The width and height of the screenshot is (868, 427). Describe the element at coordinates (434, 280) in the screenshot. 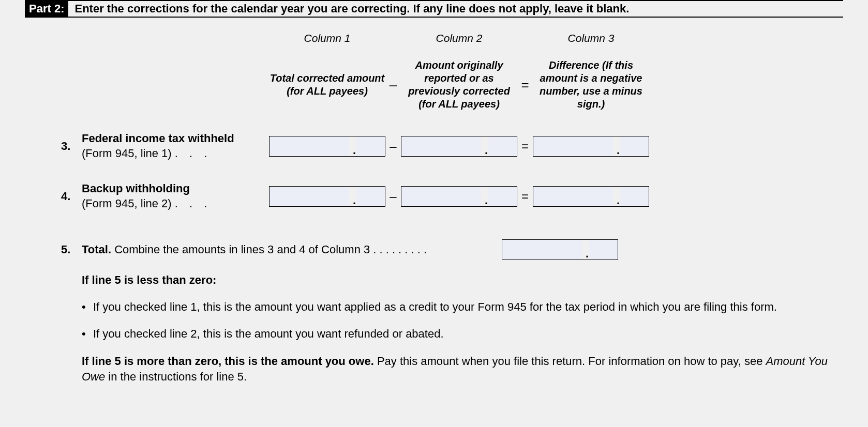

I see `less-than-zero-heading: If line 5 is less than zero:` at that location.